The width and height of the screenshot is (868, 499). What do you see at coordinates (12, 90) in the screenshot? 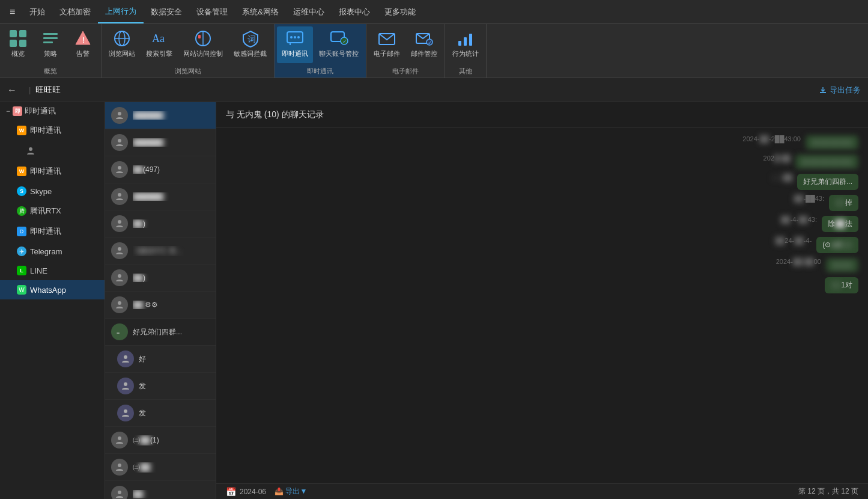
I see `back-button: ←` at bounding box center [12, 90].